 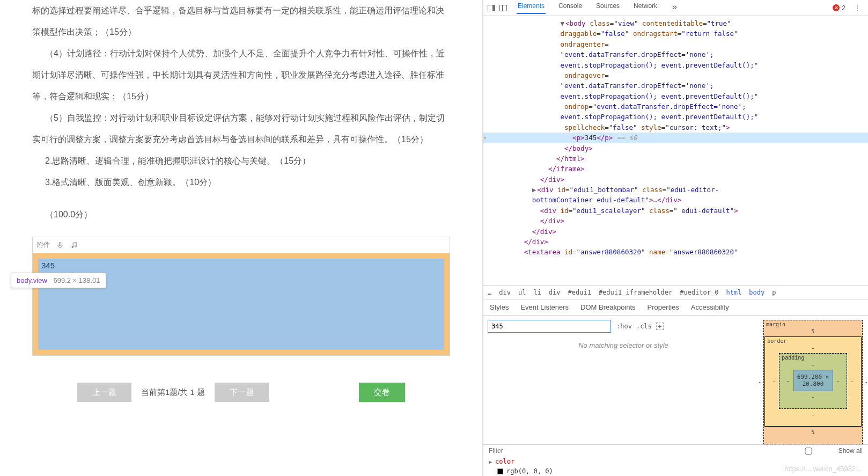 I want to click on show-all-toggle: Show all, so click(x=822, y=451).